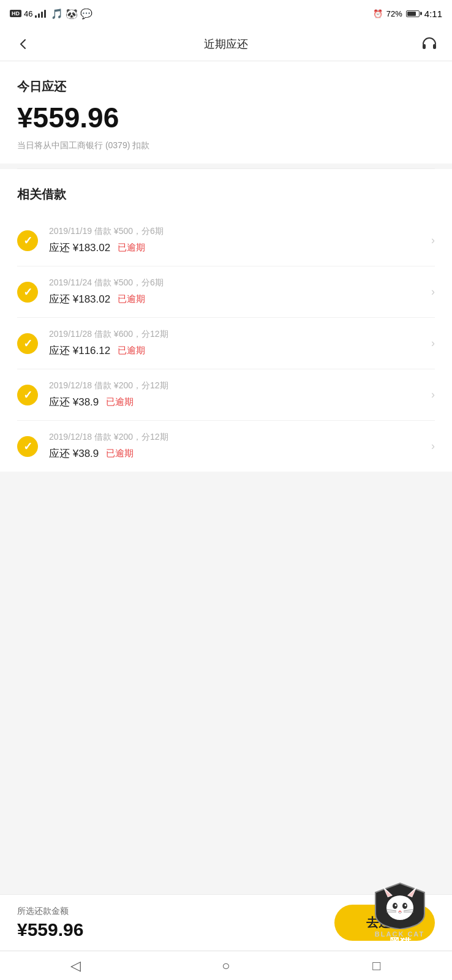  I want to click on overdue-badge-3: 已逾期, so click(131, 350).